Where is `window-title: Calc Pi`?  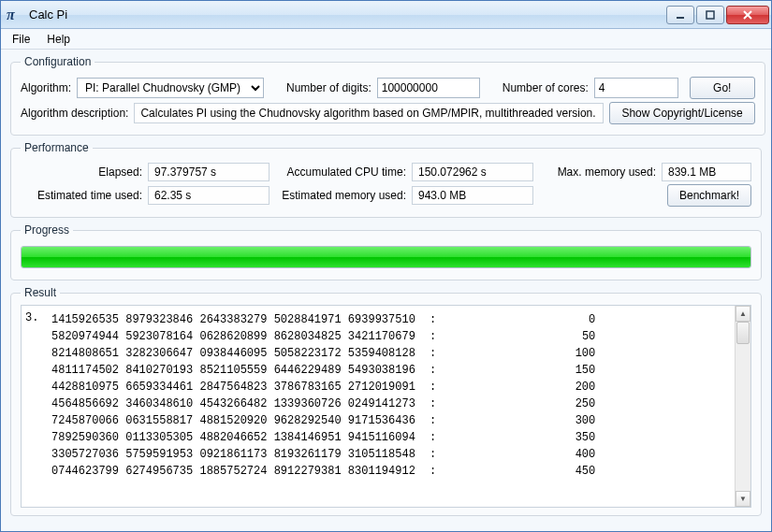
window-title: Calc Pi is located at coordinates (348, 15).